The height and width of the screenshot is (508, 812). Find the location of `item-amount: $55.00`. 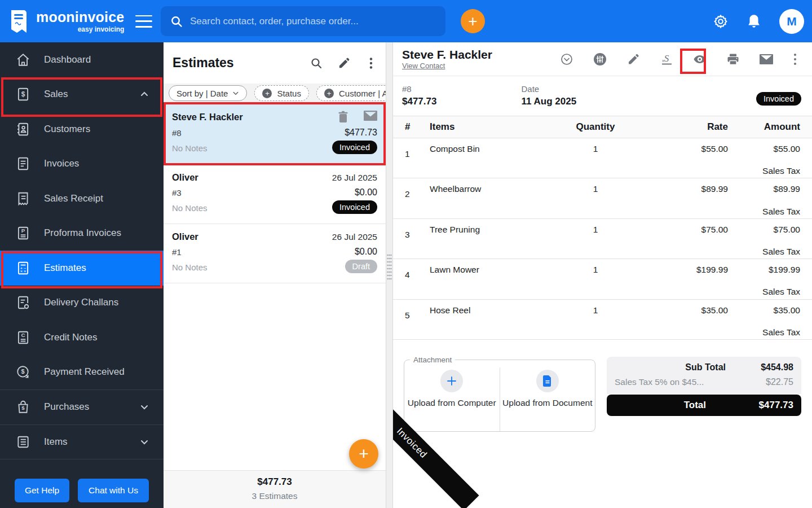

item-amount: $55.00 is located at coordinates (764, 152).